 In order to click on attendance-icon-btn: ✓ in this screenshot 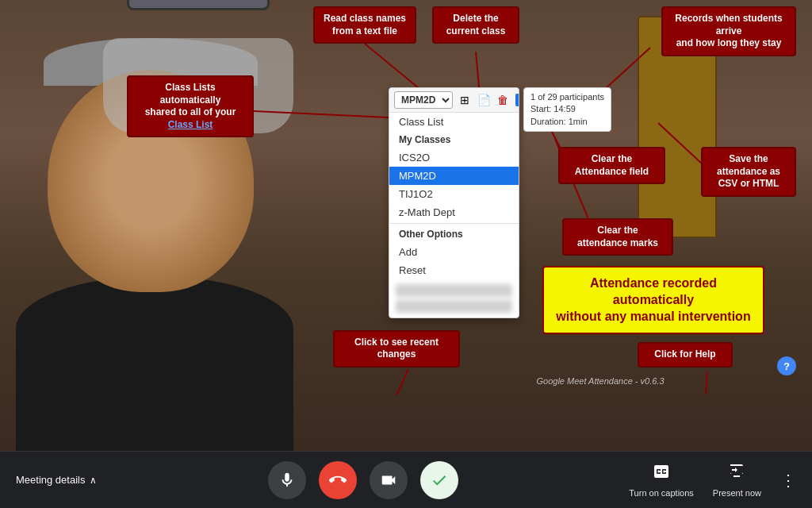, I will do `click(516, 100)`.